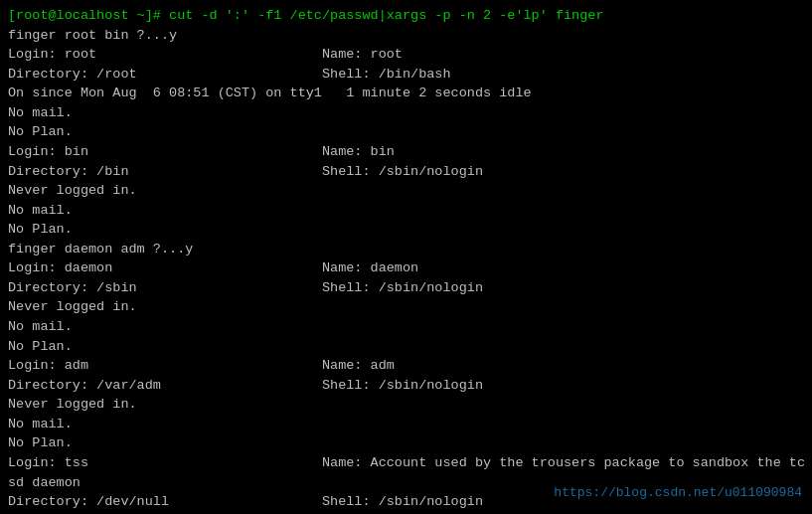 The image size is (812, 514). Describe the element at coordinates (406, 386) in the screenshot. I see `terminal-line: Directory: /var/adm Shell: /sbin/nologin` at that location.